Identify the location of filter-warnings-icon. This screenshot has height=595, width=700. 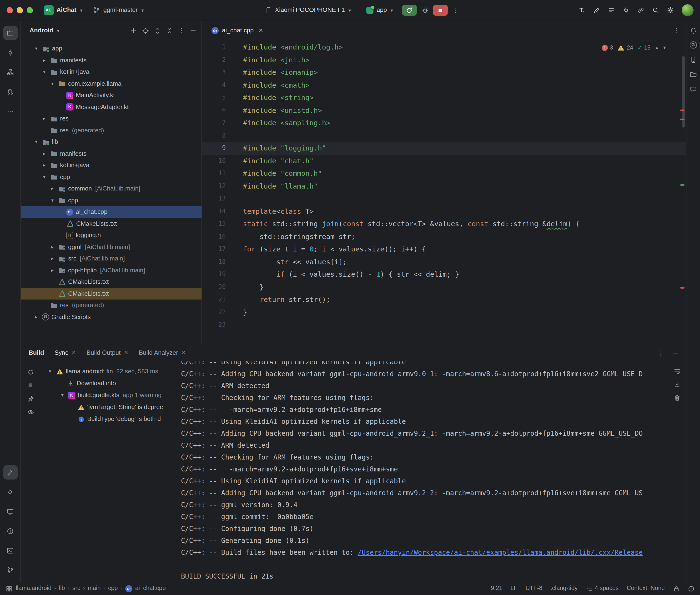
(30, 412).